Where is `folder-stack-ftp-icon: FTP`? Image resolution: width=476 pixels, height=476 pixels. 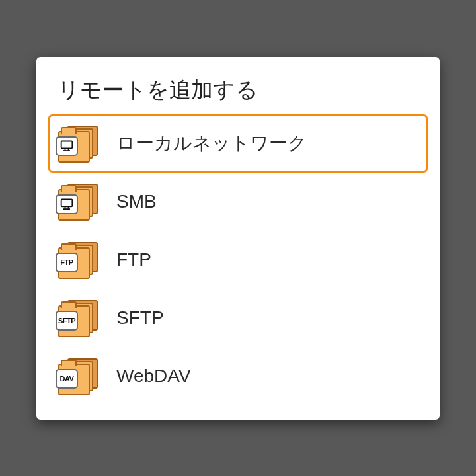
folder-stack-ftp-icon: FTP is located at coordinates (78, 260).